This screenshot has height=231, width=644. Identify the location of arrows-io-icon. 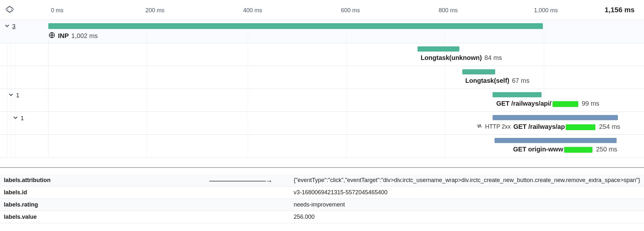
(479, 127).